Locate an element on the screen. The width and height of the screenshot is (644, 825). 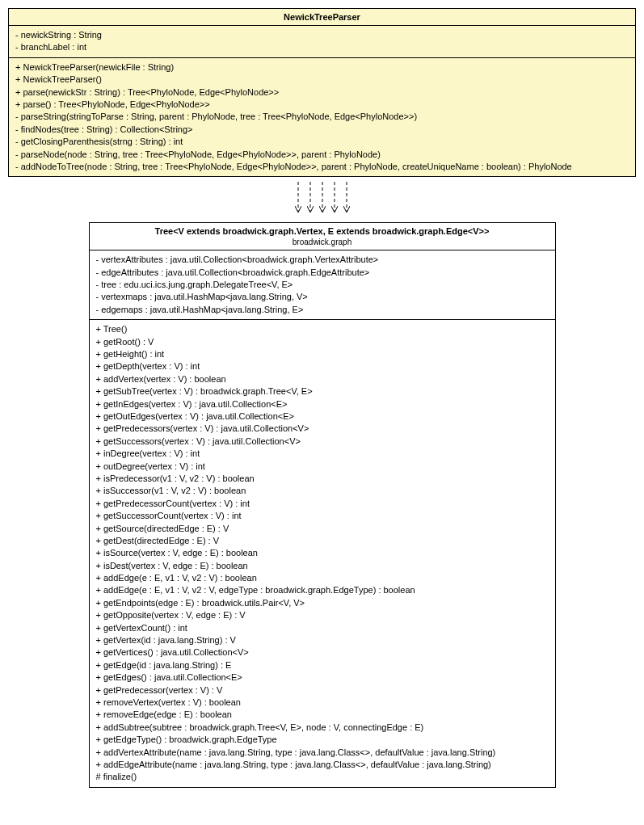
operation-row: + NewickTreeParser() is located at coordinates (322, 79).